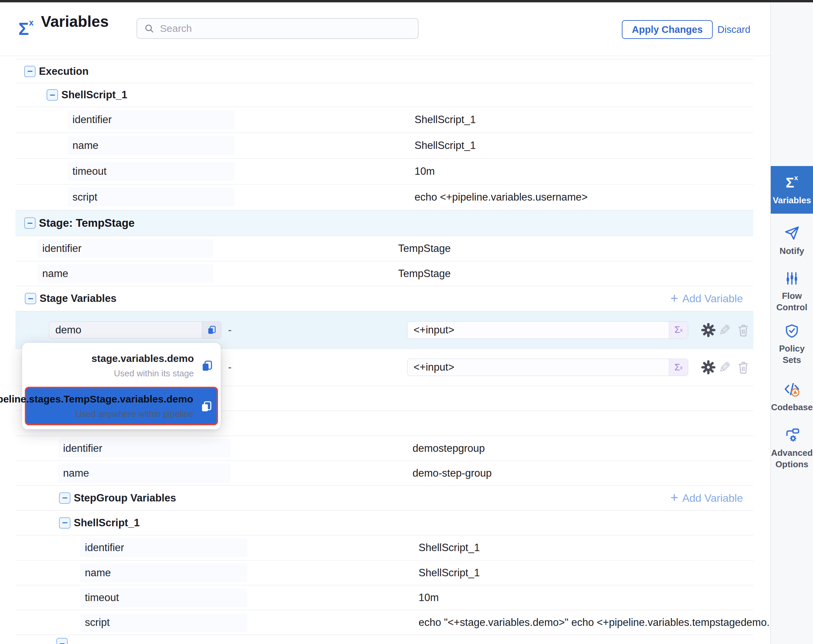 The height and width of the screenshot is (644, 813). Describe the element at coordinates (501, 197) in the screenshot. I see `field-value: echo <+pipeline.variables.username>` at that location.